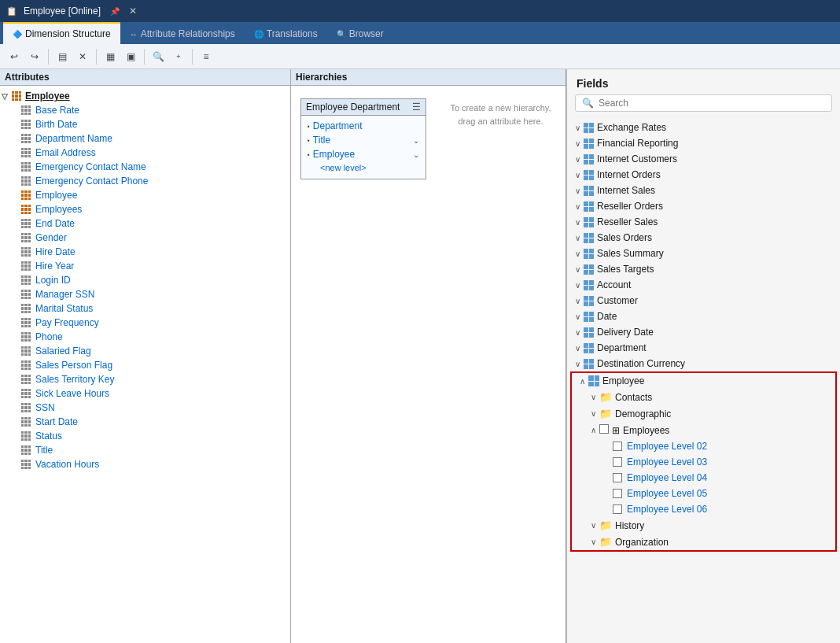  I want to click on field-group-internet-sales: ∨ Internet Sales, so click(703, 190).